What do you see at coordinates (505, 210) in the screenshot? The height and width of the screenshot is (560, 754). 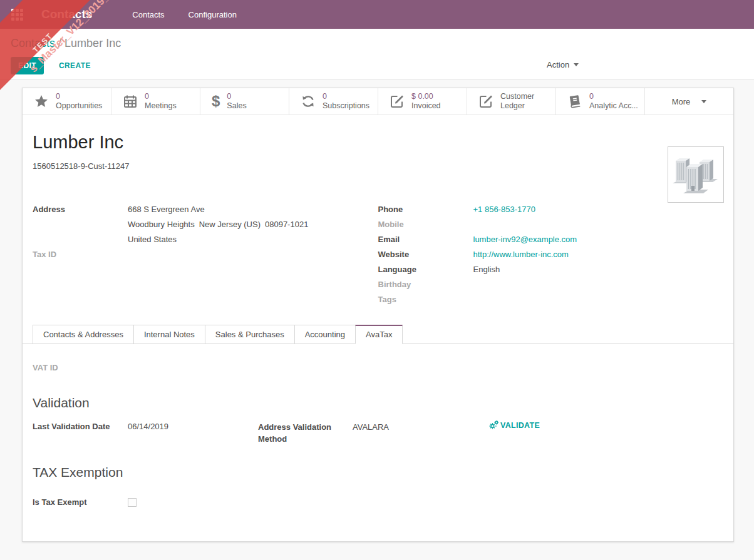 I see `phone-link: +1 856-853-1770` at bounding box center [505, 210].